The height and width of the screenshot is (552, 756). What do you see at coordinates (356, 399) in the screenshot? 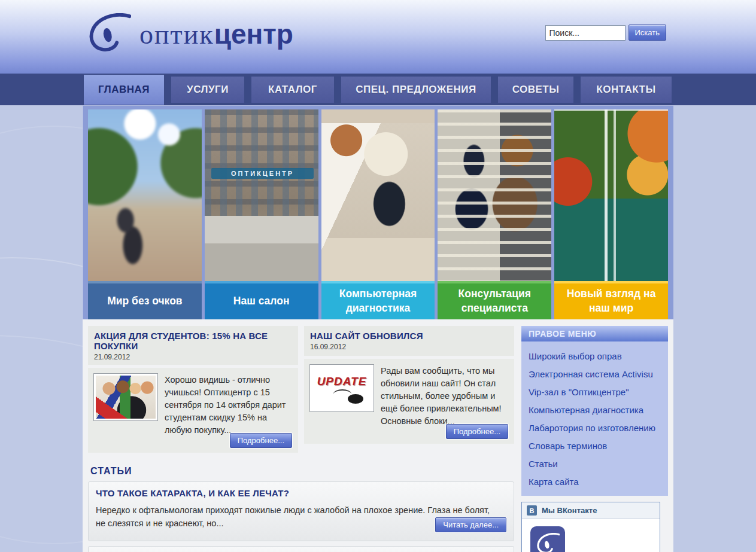
I see `computer-mouse-shape` at bounding box center [356, 399].